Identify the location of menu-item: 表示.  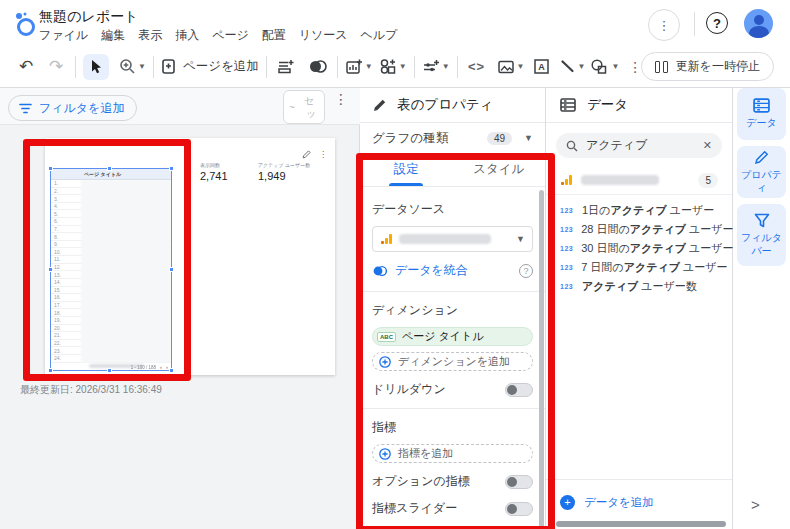
(150, 36).